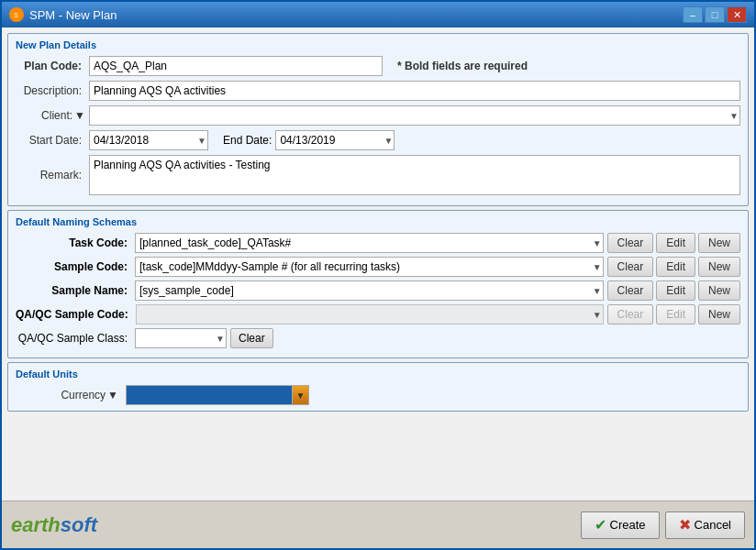 The image size is (756, 550). What do you see at coordinates (149, 140) in the screenshot?
I see `start-date-select: 04/13/2018` at bounding box center [149, 140].